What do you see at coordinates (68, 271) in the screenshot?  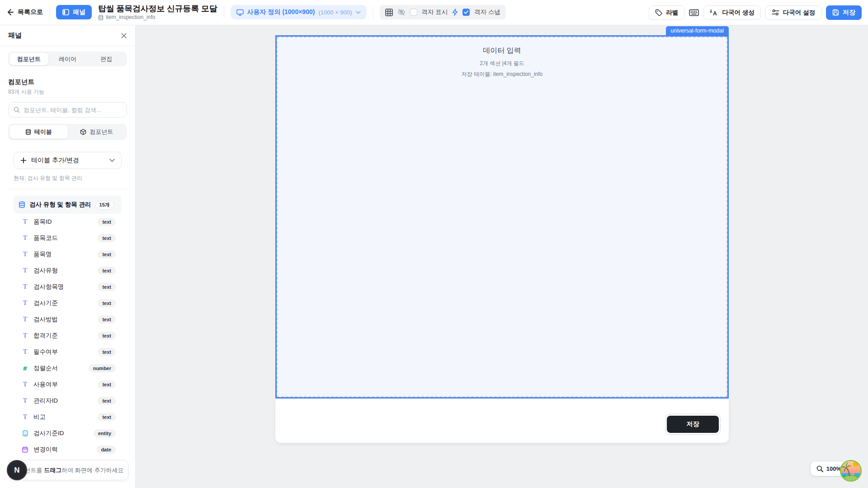 I see `field-row: T검사유형text` at bounding box center [68, 271].